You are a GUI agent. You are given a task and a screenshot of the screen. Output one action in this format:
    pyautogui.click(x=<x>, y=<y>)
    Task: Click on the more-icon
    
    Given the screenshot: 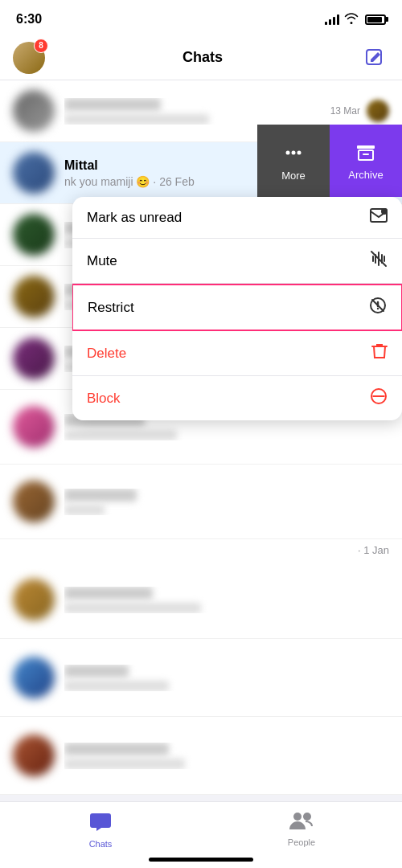 What is the action you would take?
    pyautogui.click(x=293, y=153)
    